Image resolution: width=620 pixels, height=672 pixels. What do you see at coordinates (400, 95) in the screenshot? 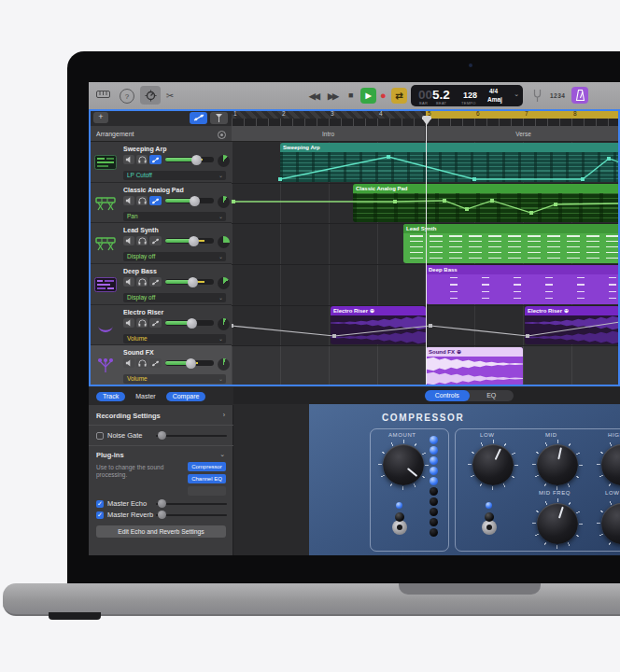
I see `cycle-button: ⇄` at bounding box center [400, 95].